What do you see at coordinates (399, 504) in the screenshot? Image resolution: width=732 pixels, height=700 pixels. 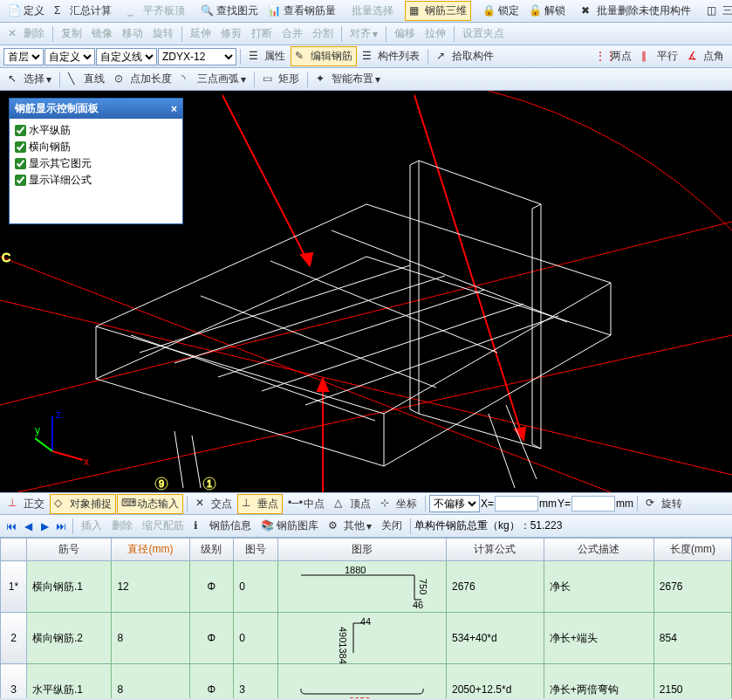 I see `btn-coord: ⊹坐标` at bounding box center [399, 504].